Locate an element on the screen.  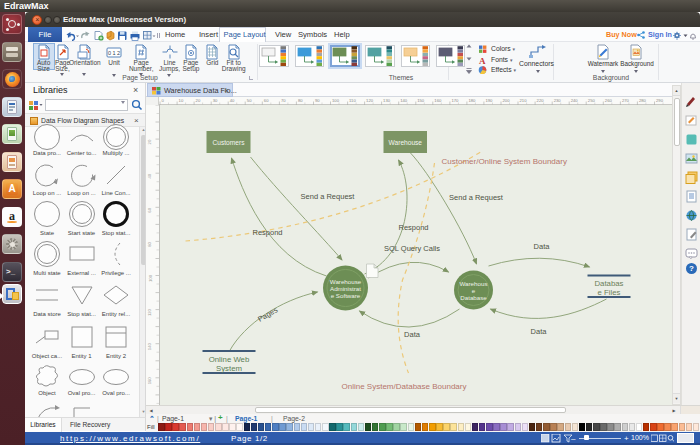
svg-text: Warehous is located at coordinates (473, 284).